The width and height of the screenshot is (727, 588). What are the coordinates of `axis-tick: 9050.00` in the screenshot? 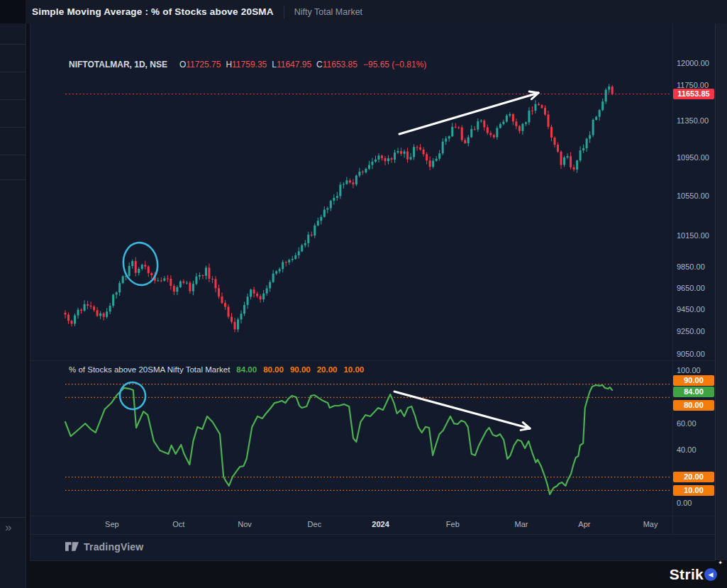 It's located at (696, 354).